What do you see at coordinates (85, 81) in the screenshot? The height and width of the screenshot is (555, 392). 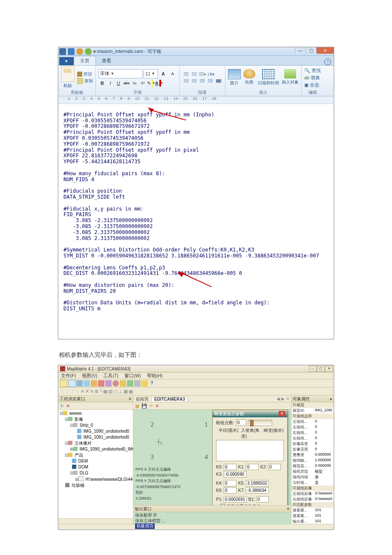 I see `copy-button: 复制` at bounding box center [85, 81].